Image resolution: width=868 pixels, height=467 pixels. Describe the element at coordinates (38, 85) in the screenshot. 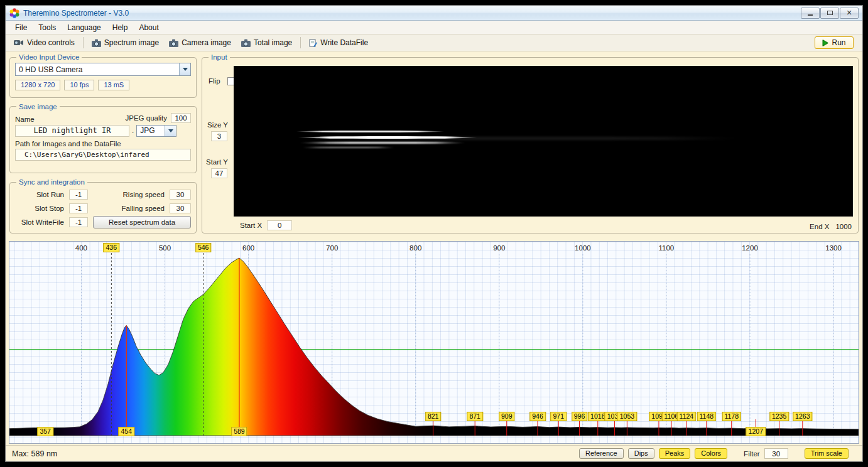

I see `resolution-badge: 1280 x 720` at that location.